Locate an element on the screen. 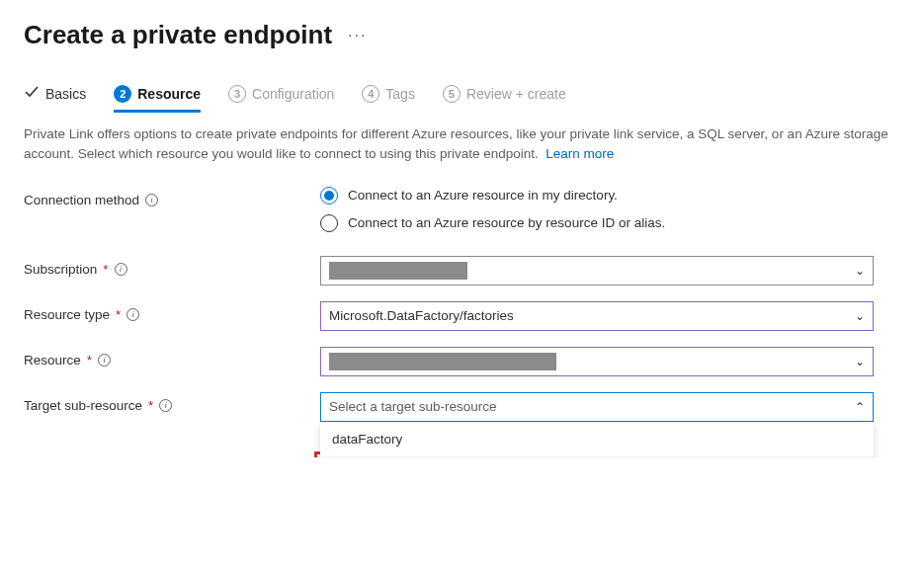 This screenshot has width=924, height=572. tab-basics: Basics is located at coordinates (55, 95).